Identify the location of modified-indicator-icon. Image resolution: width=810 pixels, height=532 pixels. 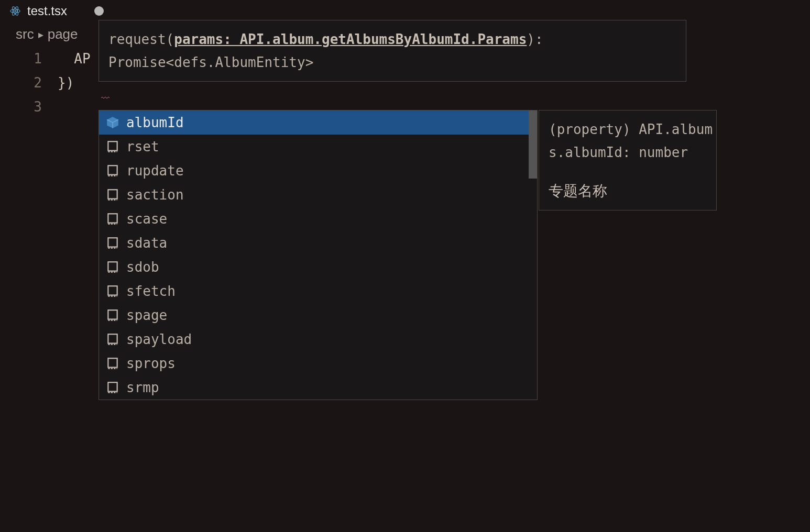
(99, 11).